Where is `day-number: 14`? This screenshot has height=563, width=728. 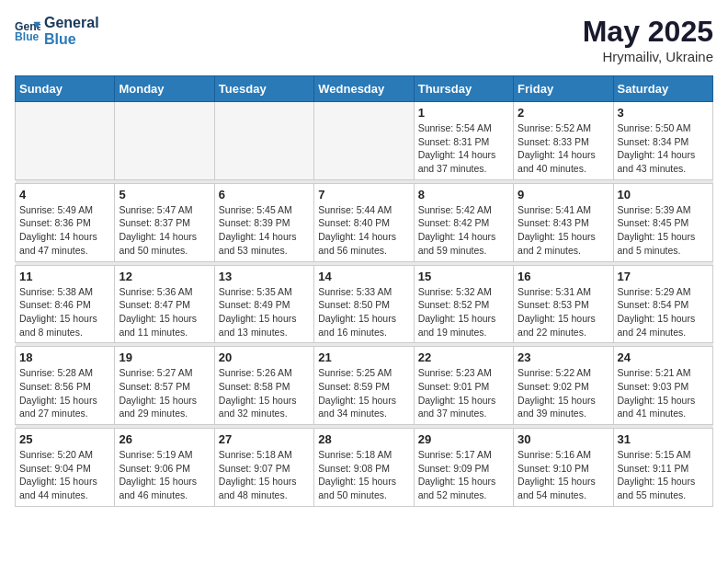 day-number: 14 is located at coordinates (364, 276).